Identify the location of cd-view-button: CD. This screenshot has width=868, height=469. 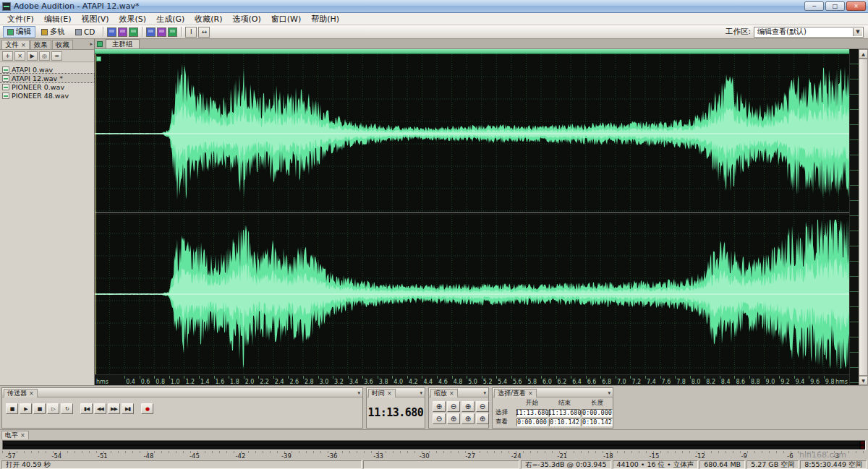
(85, 32).